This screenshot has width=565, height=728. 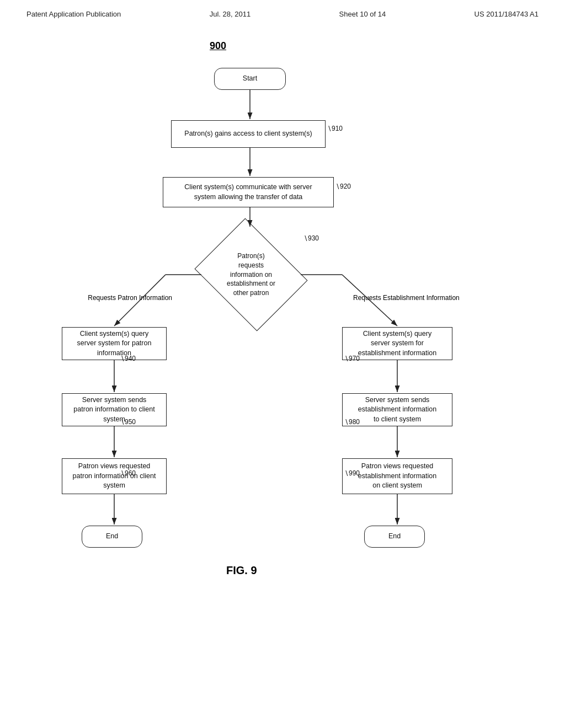 What do you see at coordinates (363, 14) in the screenshot?
I see `header-sheet: Sheet 10 of 14` at bounding box center [363, 14].